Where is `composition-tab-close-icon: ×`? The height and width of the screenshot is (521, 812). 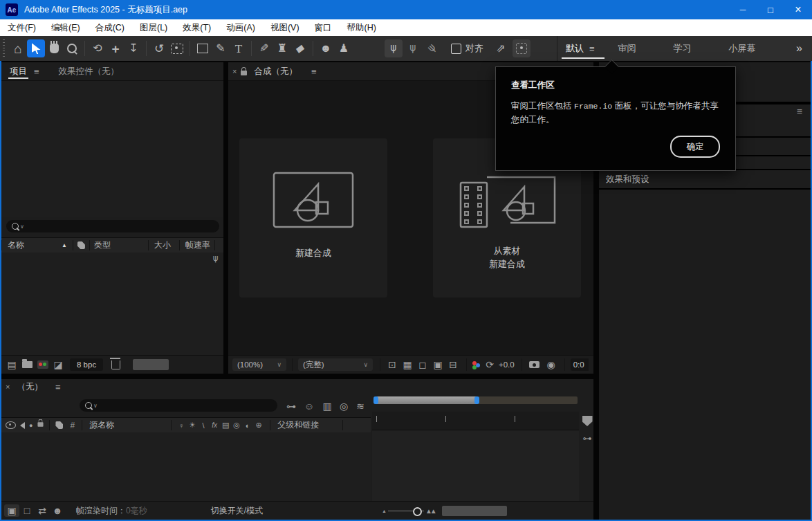
composition-tab-close-icon: × is located at coordinates (234, 71).